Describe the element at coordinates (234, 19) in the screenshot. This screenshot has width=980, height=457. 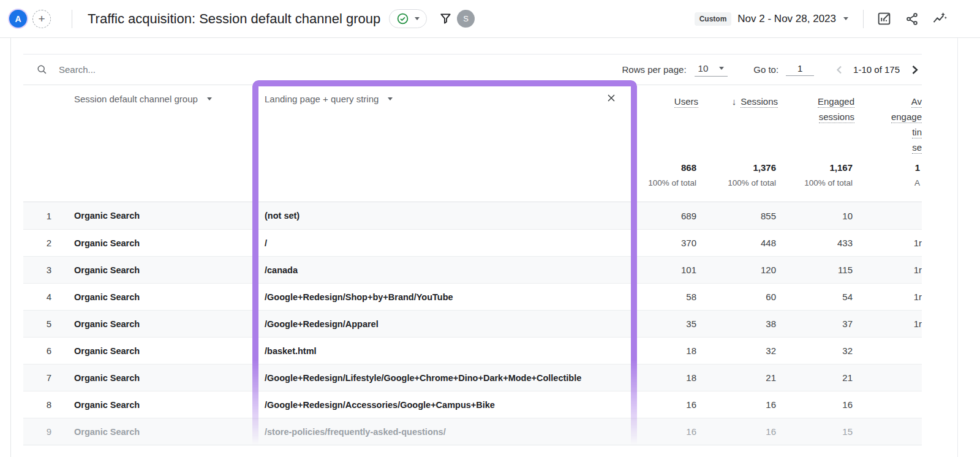
I see `page-title: Traffic acquisition: Session default cha…` at that location.